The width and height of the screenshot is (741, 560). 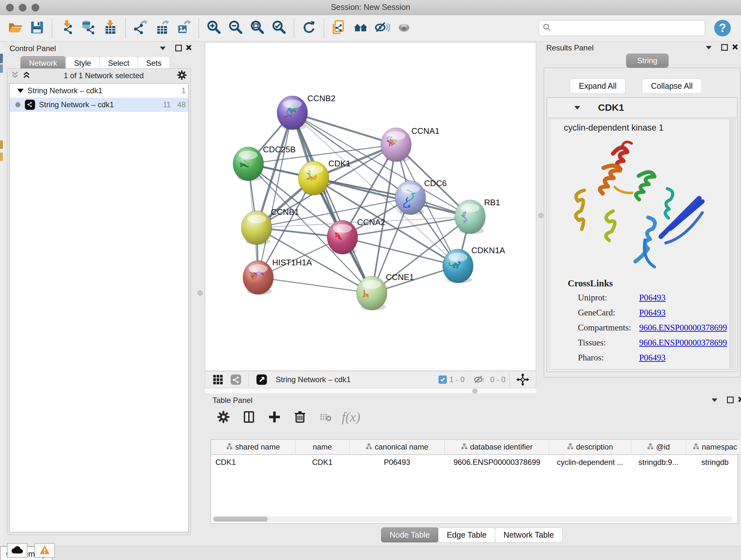 I want to click on desktop-edge-strip, so click(x=2, y=294).